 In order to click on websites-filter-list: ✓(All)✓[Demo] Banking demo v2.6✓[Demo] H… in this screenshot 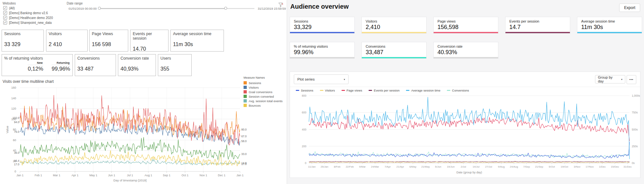, I will do `click(28, 15)`.